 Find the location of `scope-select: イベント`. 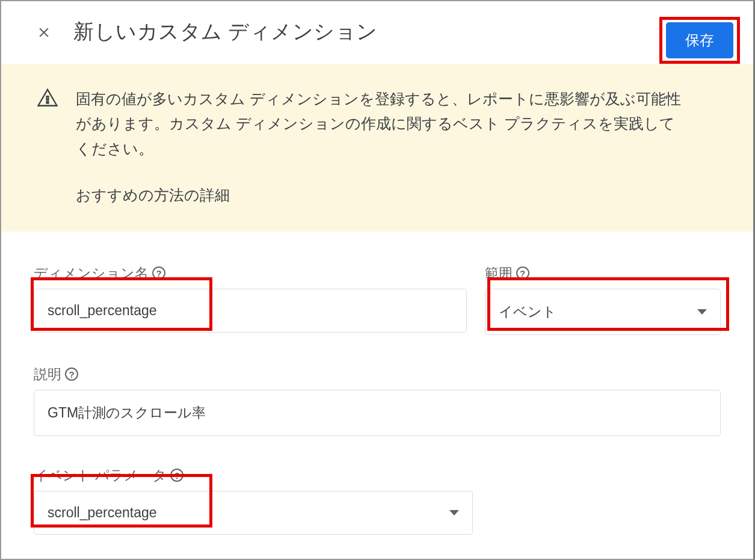

scope-select: イベント is located at coordinates (603, 312).